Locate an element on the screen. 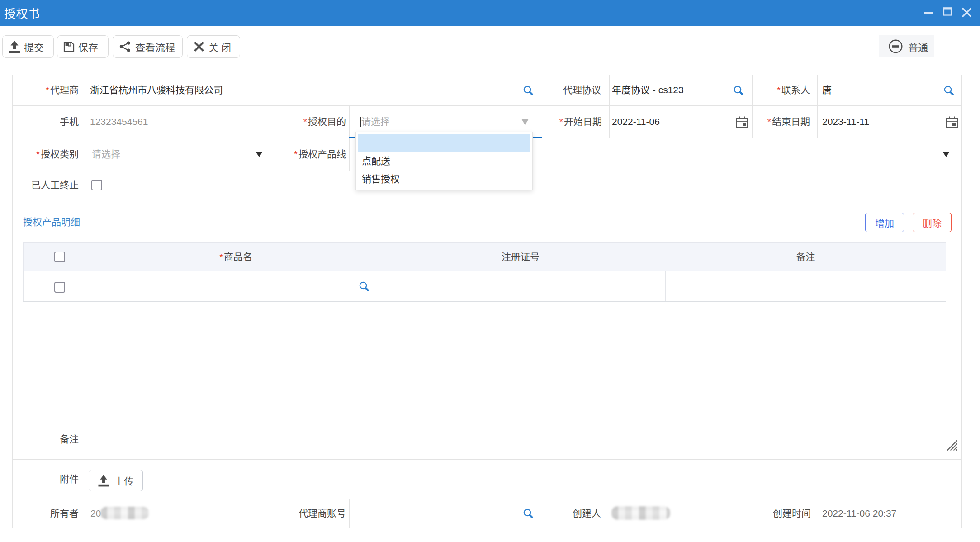 Image resolution: width=980 pixels, height=542 pixels. end-date-field: 2023-11-11 is located at coordinates (846, 122).